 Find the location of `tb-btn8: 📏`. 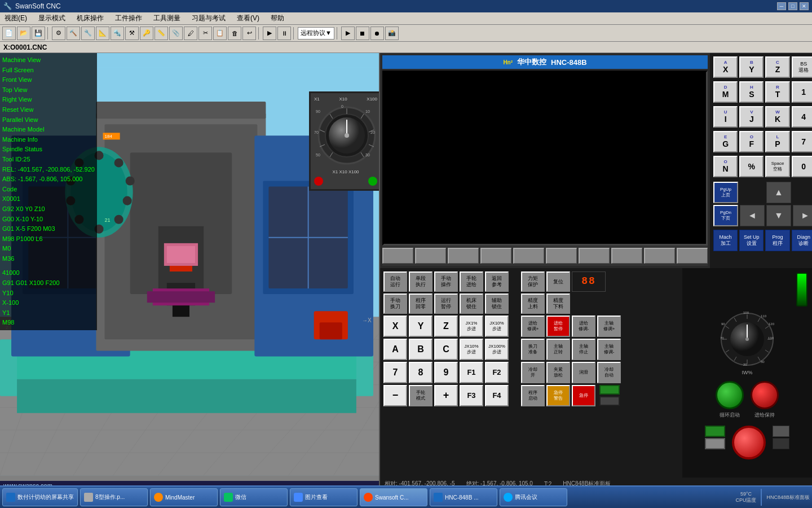

tb-btn8: 📏 is located at coordinates (161, 33).